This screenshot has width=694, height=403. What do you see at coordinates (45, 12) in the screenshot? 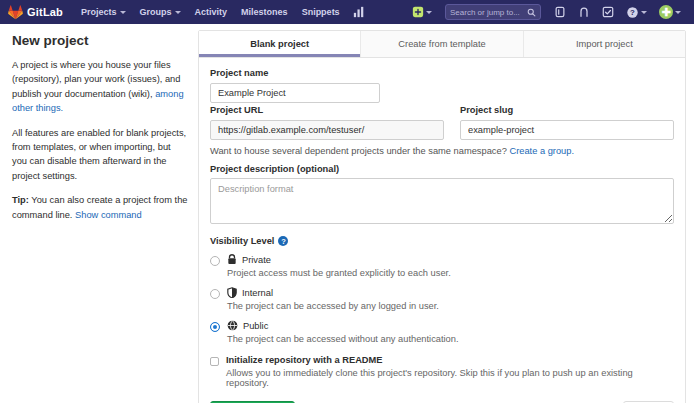
I see `brand-wordmark: GitLab` at bounding box center [45, 12].